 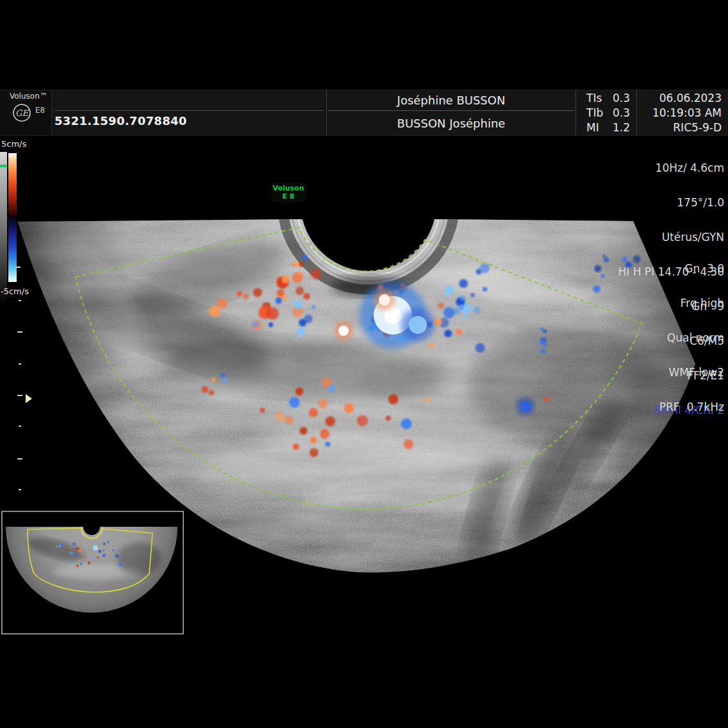 What do you see at coordinates (26, 113) in the screenshot?
I see `logo-block: Voluson™ GE E8` at bounding box center [26, 113].